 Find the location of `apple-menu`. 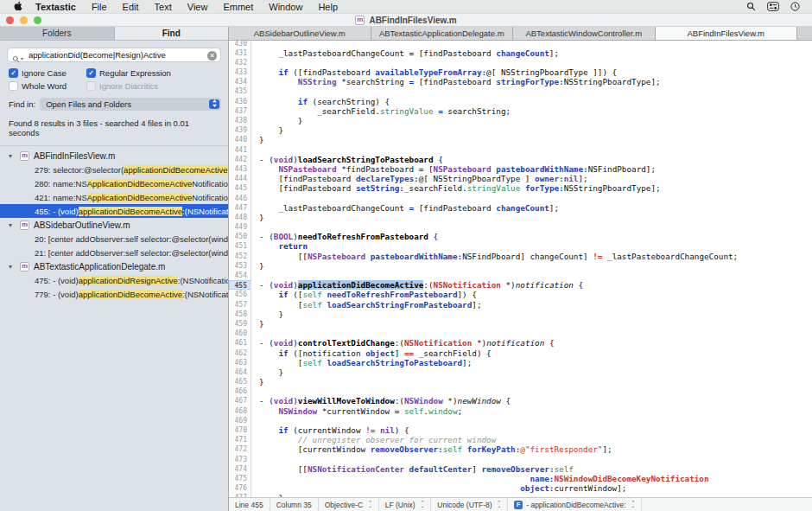

apple-menu is located at coordinates (18, 7).